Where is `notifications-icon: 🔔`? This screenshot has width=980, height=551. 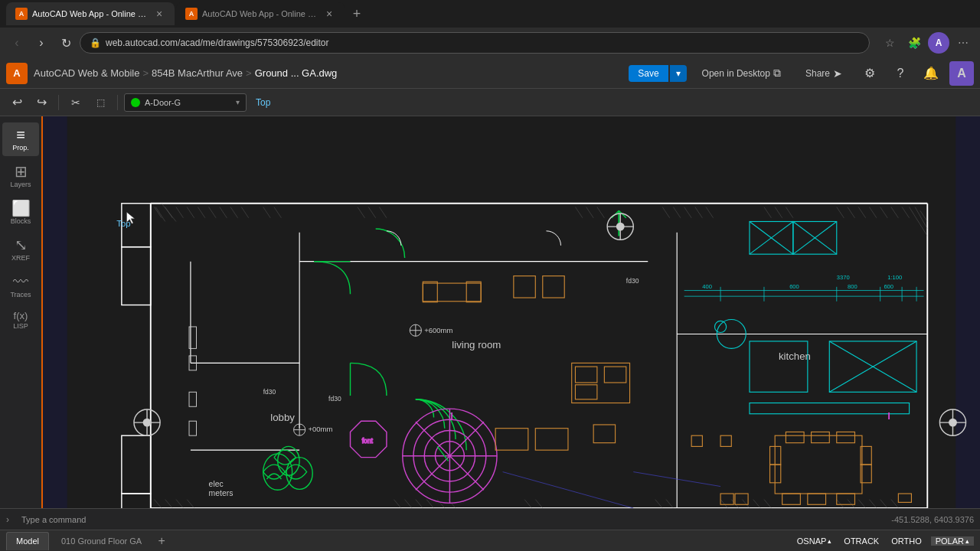 notifications-icon: 🔔 is located at coordinates (931, 73).